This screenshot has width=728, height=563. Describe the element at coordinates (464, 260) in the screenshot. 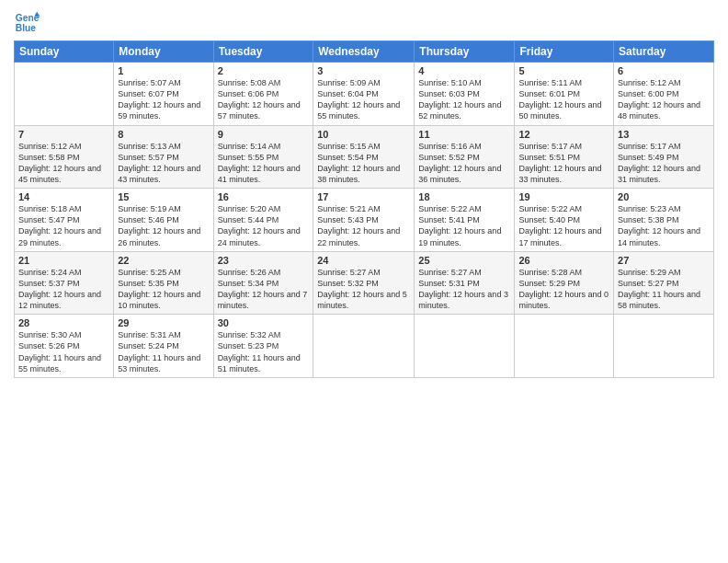

I see `day-number: 25` at that location.